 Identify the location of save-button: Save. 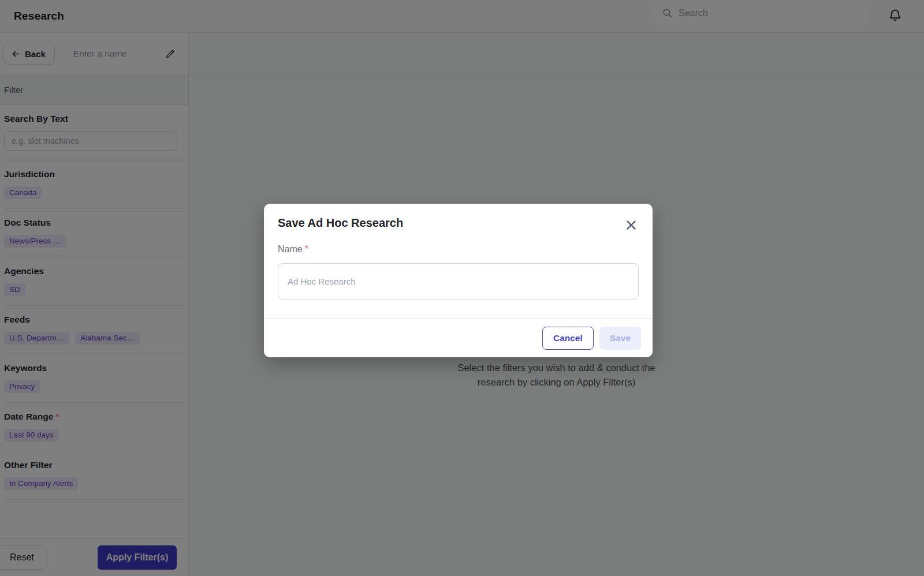
(620, 338).